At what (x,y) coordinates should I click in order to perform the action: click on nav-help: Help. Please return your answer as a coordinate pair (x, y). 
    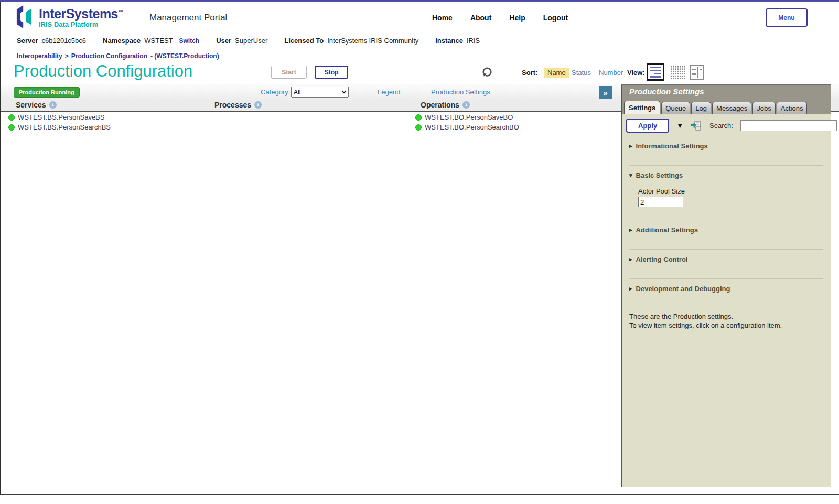
    Looking at the image, I should click on (517, 18).